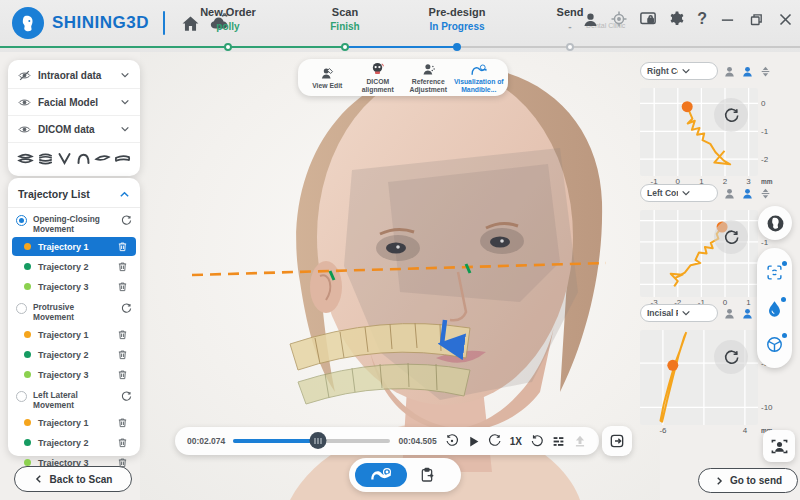 The height and width of the screenshot is (500, 800). Describe the element at coordinates (378, 78) in the screenshot. I see `toolbar-item-dicom-align: DICOM alignment` at that location.